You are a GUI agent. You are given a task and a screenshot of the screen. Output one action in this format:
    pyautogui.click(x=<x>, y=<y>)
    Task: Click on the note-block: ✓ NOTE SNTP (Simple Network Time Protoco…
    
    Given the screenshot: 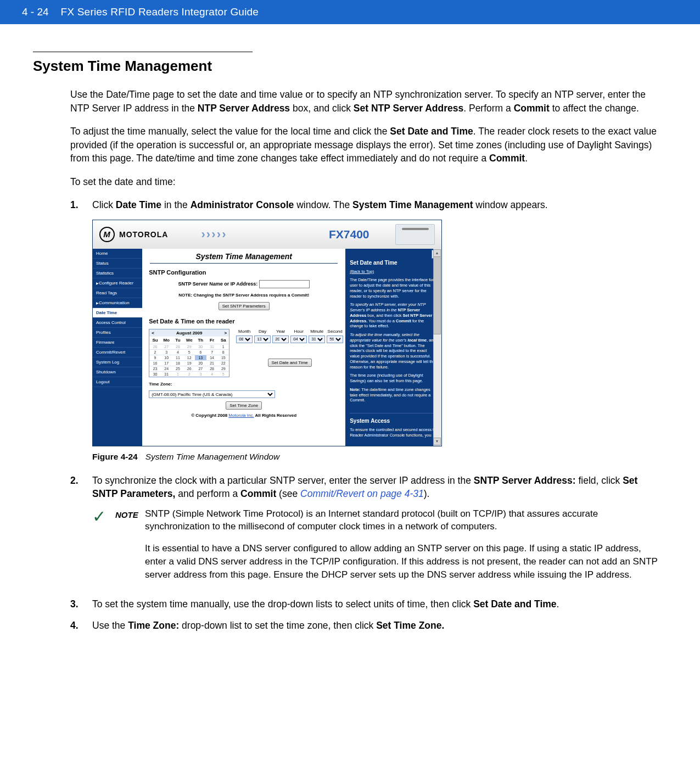 What is the action you would take?
    pyautogui.click(x=377, y=549)
    